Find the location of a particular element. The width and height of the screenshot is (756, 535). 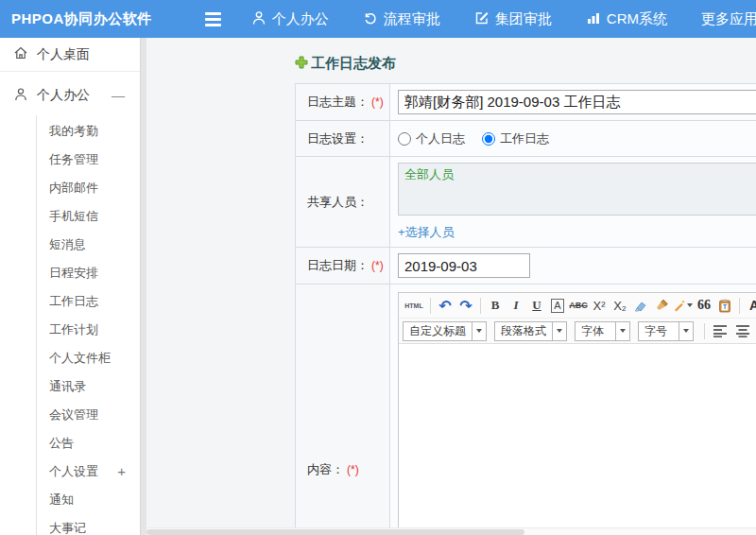

sidebar-item-label: 手机短信 is located at coordinates (74, 216).